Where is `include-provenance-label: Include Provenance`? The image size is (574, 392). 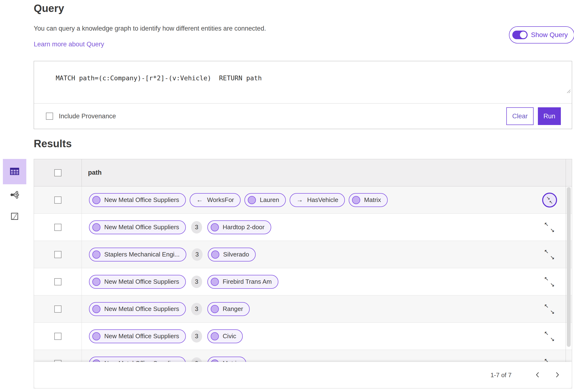
include-provenance-label: Include Provenance is located at coordinates (87, 116).